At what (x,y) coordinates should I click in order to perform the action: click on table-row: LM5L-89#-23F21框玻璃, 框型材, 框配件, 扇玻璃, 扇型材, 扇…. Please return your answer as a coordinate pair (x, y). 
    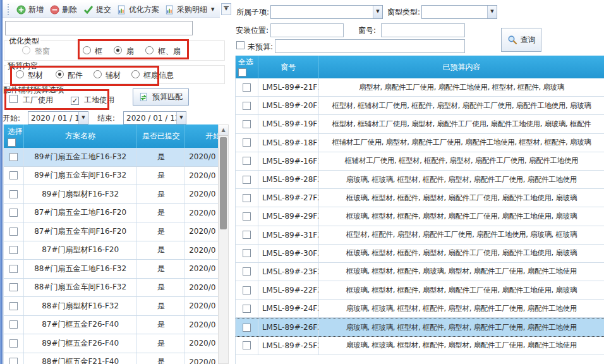
    Looking at the image, I should click on (420, 272).